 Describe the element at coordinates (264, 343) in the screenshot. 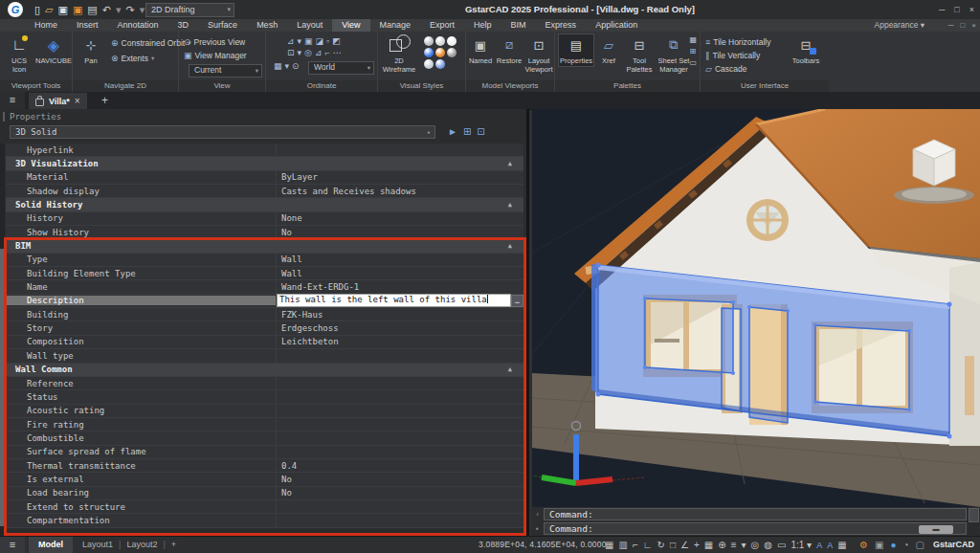

I see `property-row: CompositionLeichtbeton` at that location.